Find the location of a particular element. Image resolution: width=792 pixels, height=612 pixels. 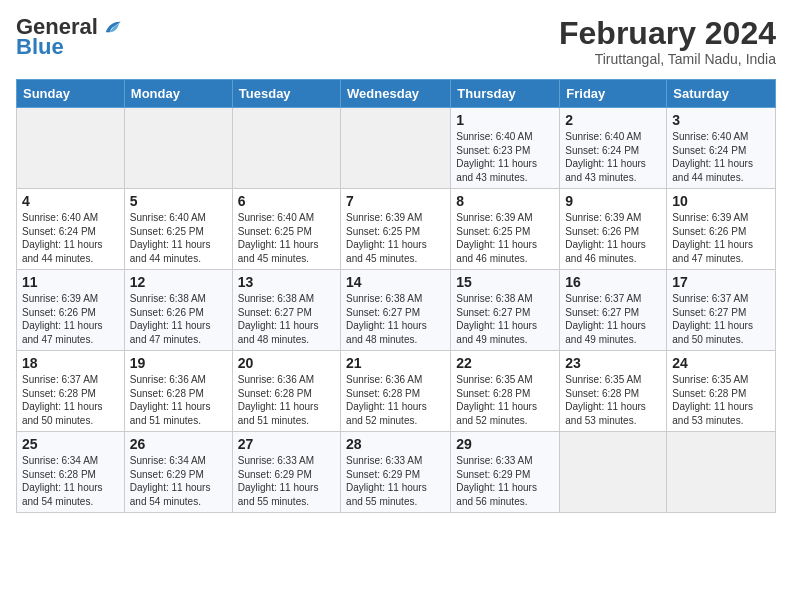

day-number: 23 is located at coordinates (613, 363).